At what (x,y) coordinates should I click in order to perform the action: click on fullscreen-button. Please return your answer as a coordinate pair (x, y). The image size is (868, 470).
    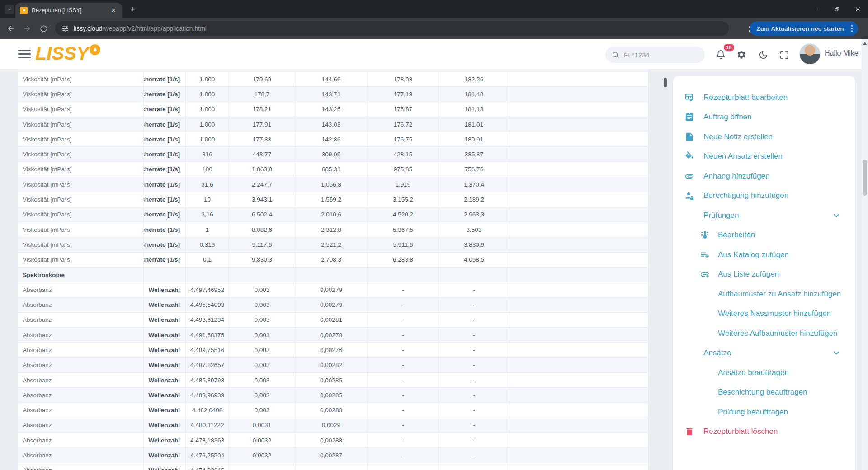
    Looking at the image, I should click on (784, 55).